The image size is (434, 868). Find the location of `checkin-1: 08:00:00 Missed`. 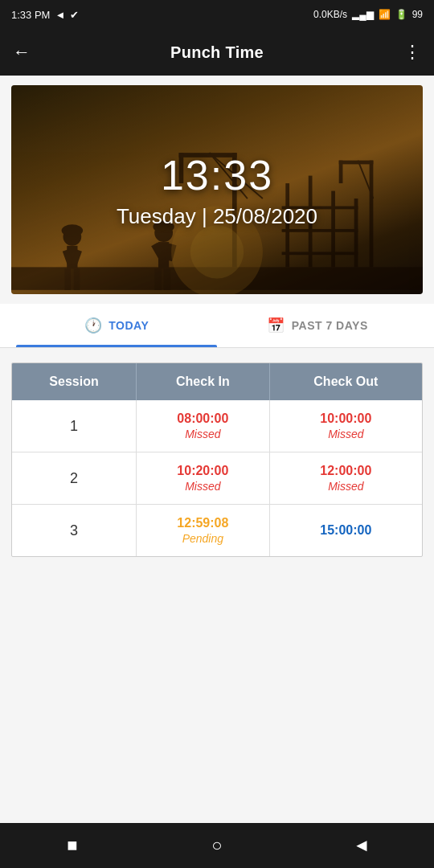

checkin-1: 08:00:00 Missed is located at coordinates (203, 426).